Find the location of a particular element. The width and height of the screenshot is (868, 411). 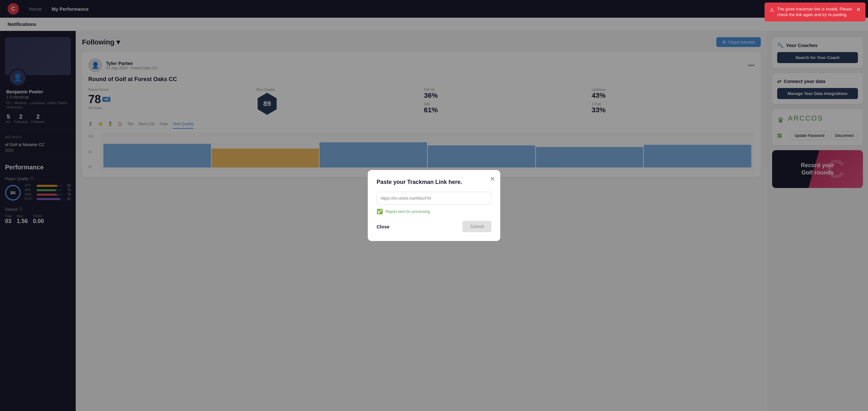

trackman-link-input is located at coordinates (434, 198).